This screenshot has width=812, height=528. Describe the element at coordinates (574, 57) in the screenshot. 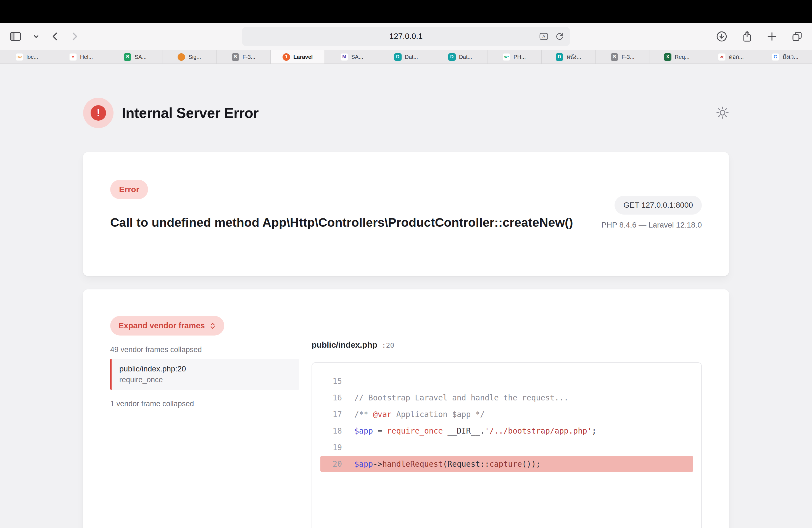

I see `tab-label: หนัง...` at that location.